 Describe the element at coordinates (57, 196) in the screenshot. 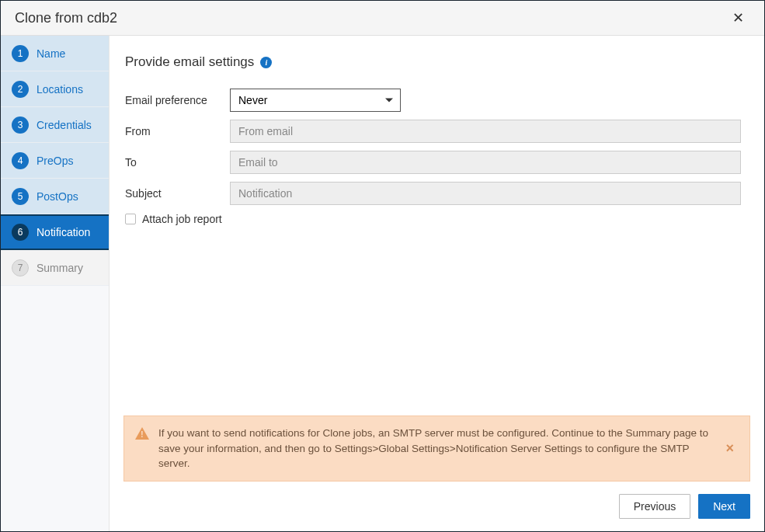

I see `step-label: PostOps` at that location.